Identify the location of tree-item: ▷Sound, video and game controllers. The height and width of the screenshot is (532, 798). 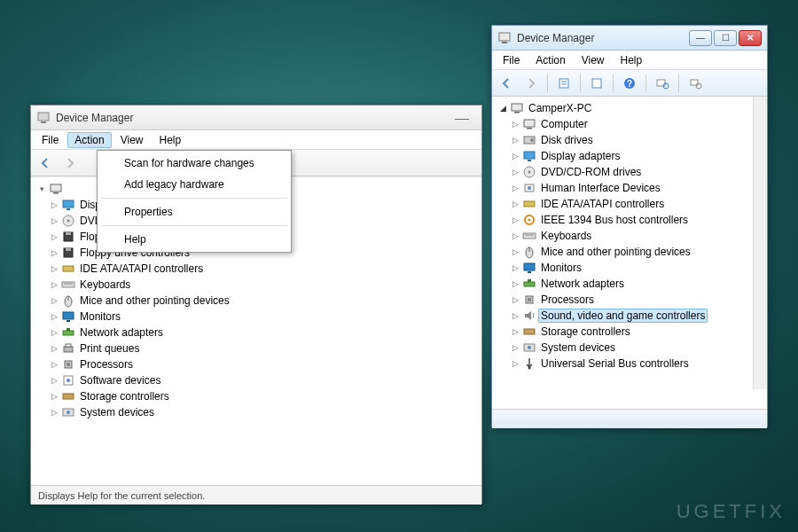
(630, 316).